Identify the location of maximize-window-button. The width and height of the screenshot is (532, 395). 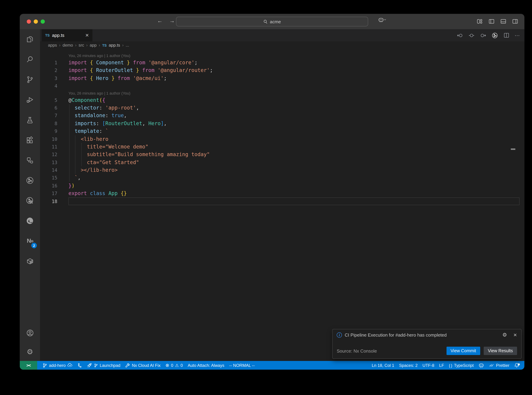
(43, 22).